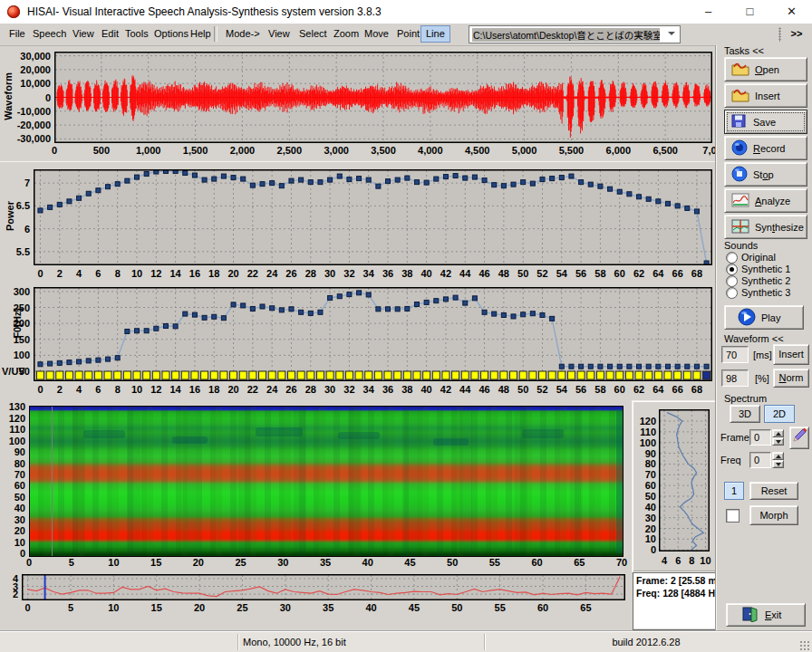 This screenshot has width=812, height=652. What do you see at coordinates (201, 34) in the screenshot?
I see `menu-help: Help` at bounding box center [201, 34].